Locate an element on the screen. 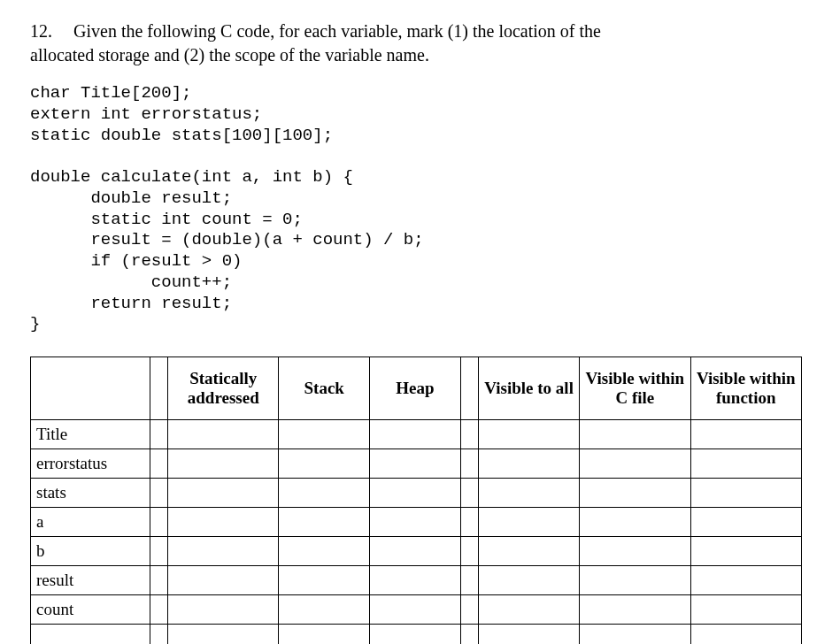 The image size is (832, 644). question-number: 12. is located at coordinates (50, 32).